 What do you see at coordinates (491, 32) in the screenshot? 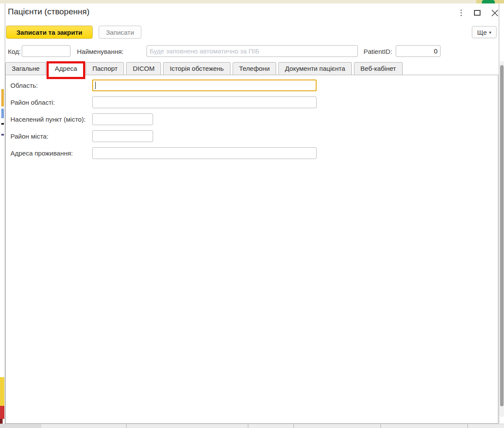
I see `chevron-down-icon: ▾` at bounding box center [491, 32].